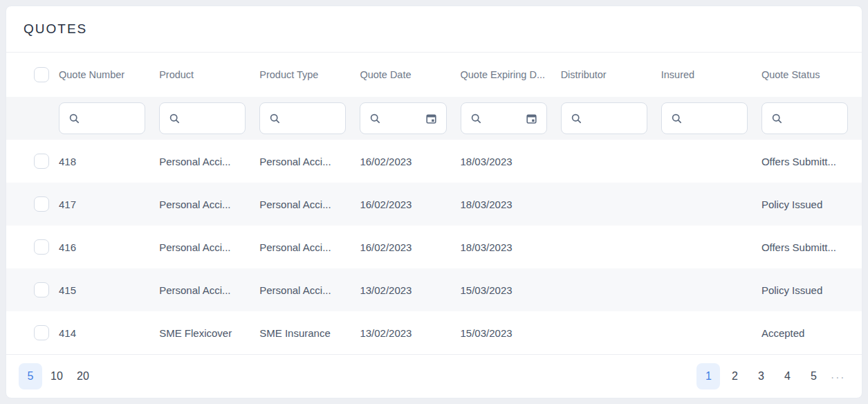 This screenshot has width=868, height=404. Describe the element at coordinates (434, 29) in the screenshot. I see `panel-title-bar: QUOTES` at that location.